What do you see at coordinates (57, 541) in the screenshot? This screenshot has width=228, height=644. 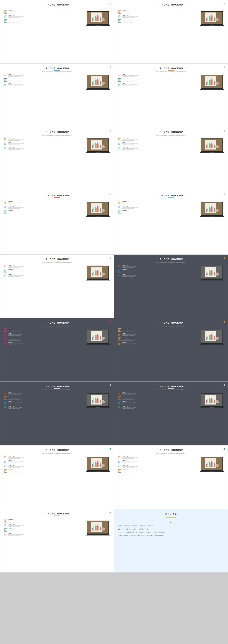 I see `slide-17: IPHONE MOCKUP You can write your subtitl…` at bounding box center [57, 541].